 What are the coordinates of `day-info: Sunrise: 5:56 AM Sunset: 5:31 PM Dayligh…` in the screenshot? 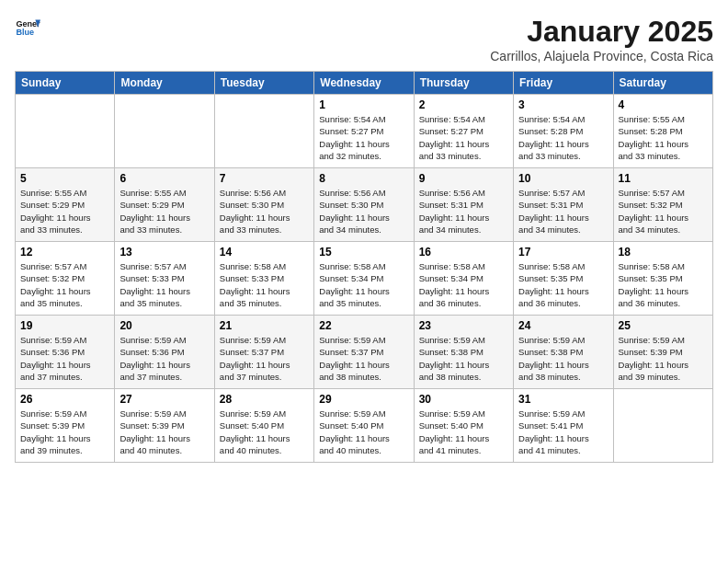 It's located at (463, 212).